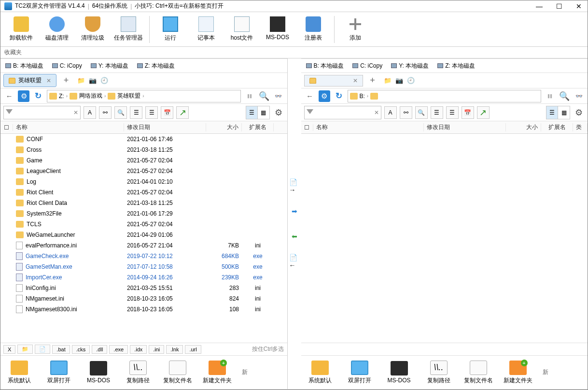 The height and width of the screenshot is (390, 588). What do you see at coordinates (580, 128) in the screenshot?
I see `column-type-r: 类` at bounding box center [580, 128].